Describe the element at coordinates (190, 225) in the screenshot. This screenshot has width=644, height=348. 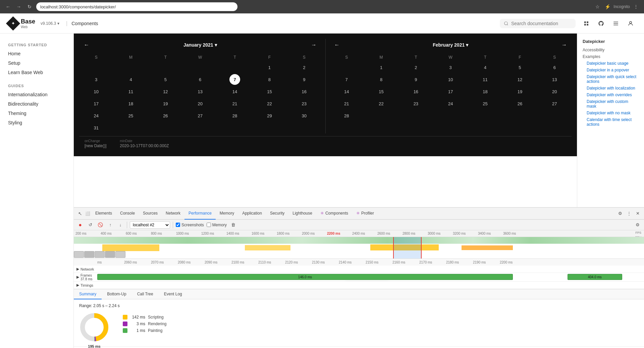
I see `screenshots-checkbox: Screenshots` at that location.